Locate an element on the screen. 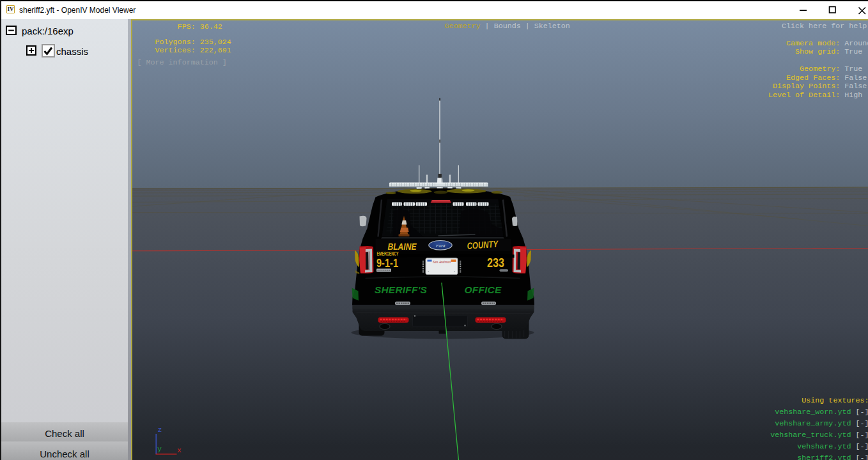 The image size is (868, 460). svg-text: Ford is located at coordinates (441, 246).